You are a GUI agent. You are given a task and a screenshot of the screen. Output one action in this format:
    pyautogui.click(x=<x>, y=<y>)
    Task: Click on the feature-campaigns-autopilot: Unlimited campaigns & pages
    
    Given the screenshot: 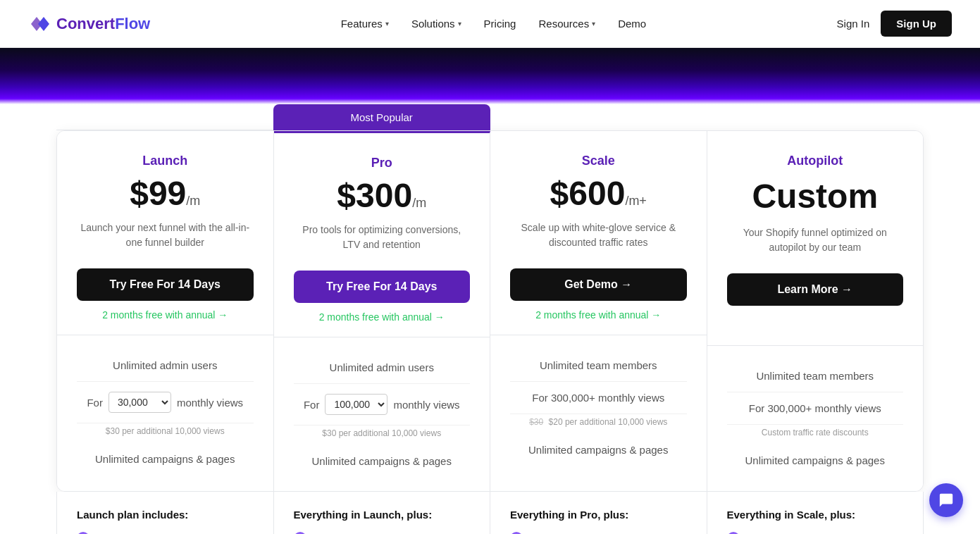 What is the action you would take?
    pyautogui.click(x=816, y=461)
    